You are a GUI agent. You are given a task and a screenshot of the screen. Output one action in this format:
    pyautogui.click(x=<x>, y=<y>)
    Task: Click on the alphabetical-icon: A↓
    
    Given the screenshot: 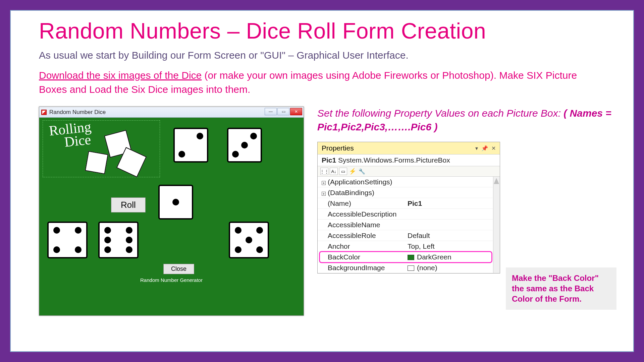 What is the action you would take?
    pyautogui.click(x=334, y=171)
    